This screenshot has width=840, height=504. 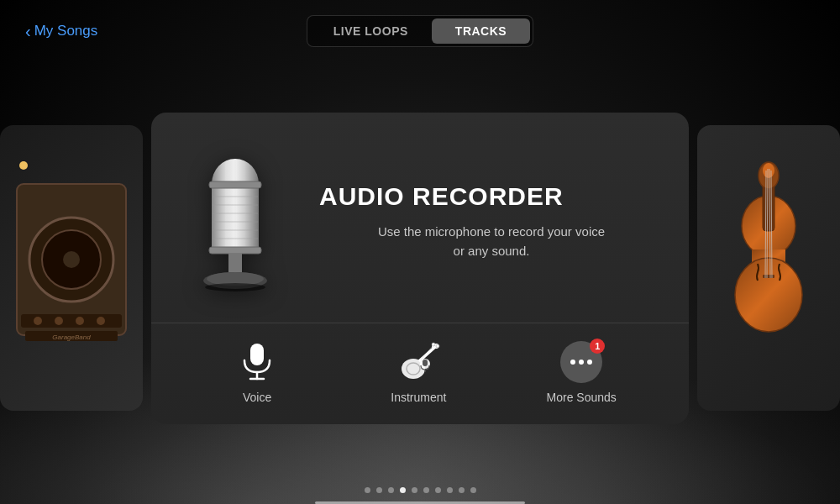 What do you see at coordinates (61, 31) in the screenshot?
I see `back-button: ‹ My Songs` at bounding box center [61, 31].